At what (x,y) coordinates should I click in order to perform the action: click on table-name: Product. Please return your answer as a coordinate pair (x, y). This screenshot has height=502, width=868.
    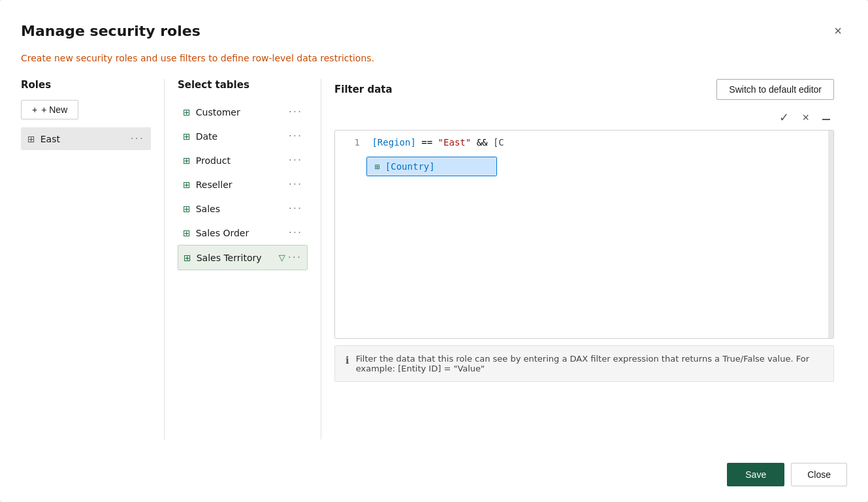
    Looking at the image, I should click on (213, 161).